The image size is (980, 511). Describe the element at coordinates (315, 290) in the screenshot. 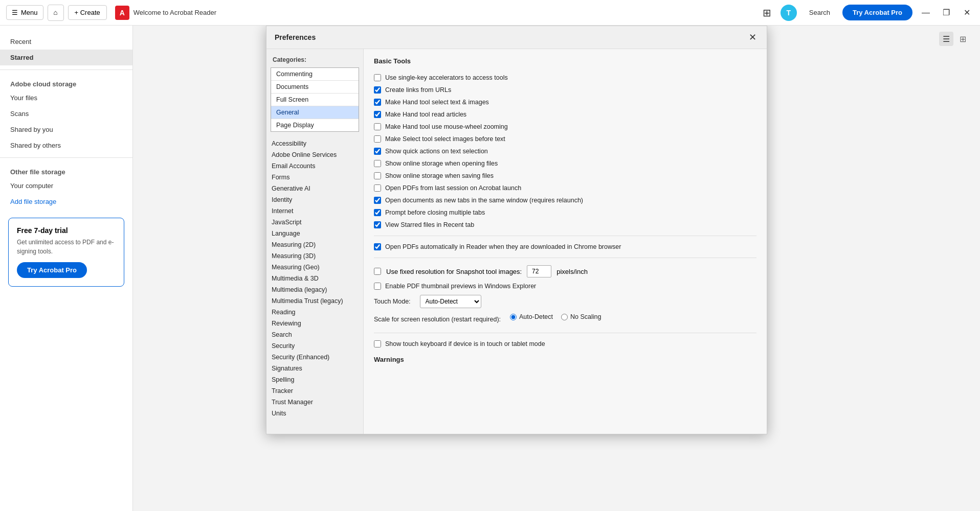

I see `category-multimedia-legacy: Multimedia (legacy)` at that location.